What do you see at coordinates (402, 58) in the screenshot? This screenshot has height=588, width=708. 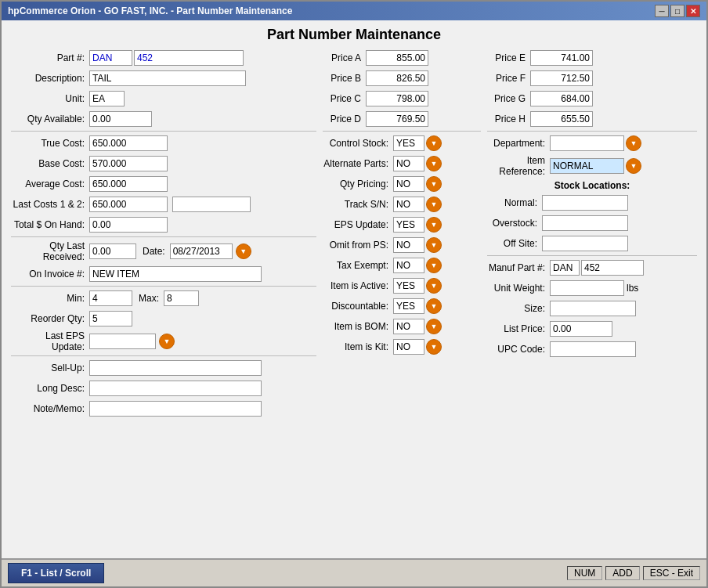 I see `price-a-row: Price A` at bounding box center [402, 58].